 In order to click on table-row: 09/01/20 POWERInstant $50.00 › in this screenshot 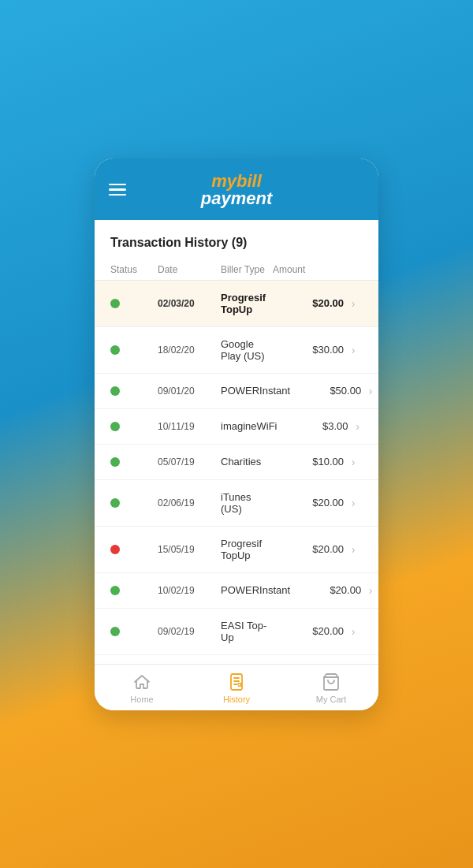, I will do `click(236, 391)`.